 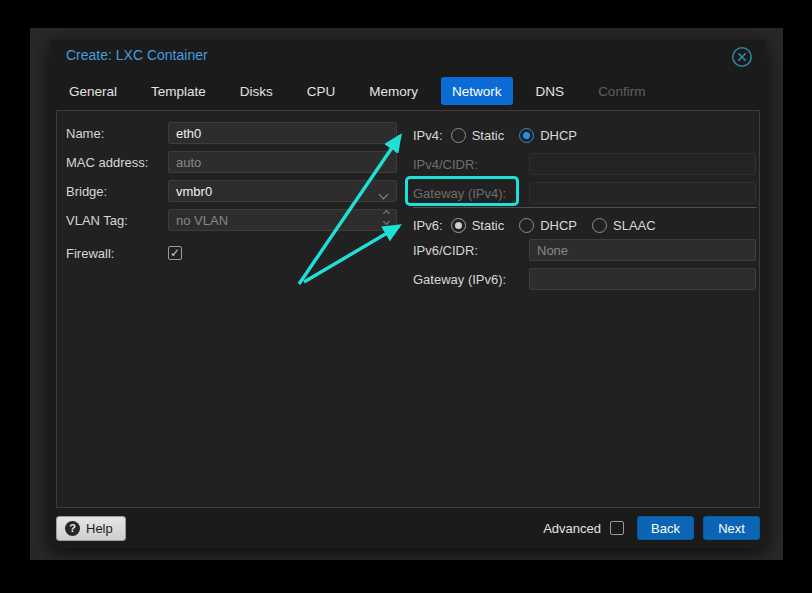 What do you see at coordinates (137, 55) in the screenshot?
I see `dialog-title: Create: LXC Container` at bounding box center [137, 55].